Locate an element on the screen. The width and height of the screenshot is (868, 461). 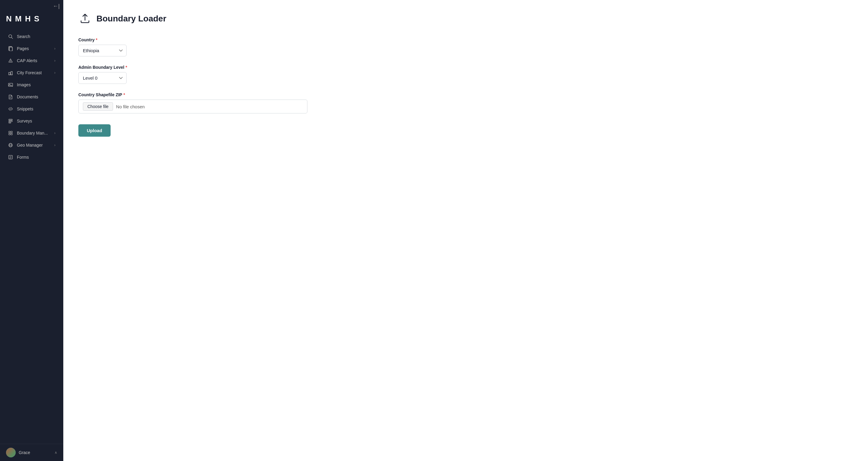
sidebar-item-geo-manager: Geo Manager › is located at coordinates (32, 145).